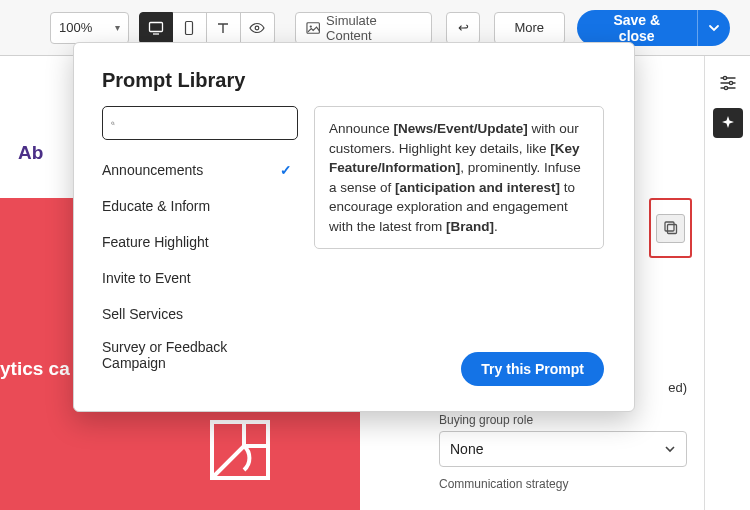  Describe the element at coordinates (200, 123) in the screenshot. I see `prompt-search` at that location.